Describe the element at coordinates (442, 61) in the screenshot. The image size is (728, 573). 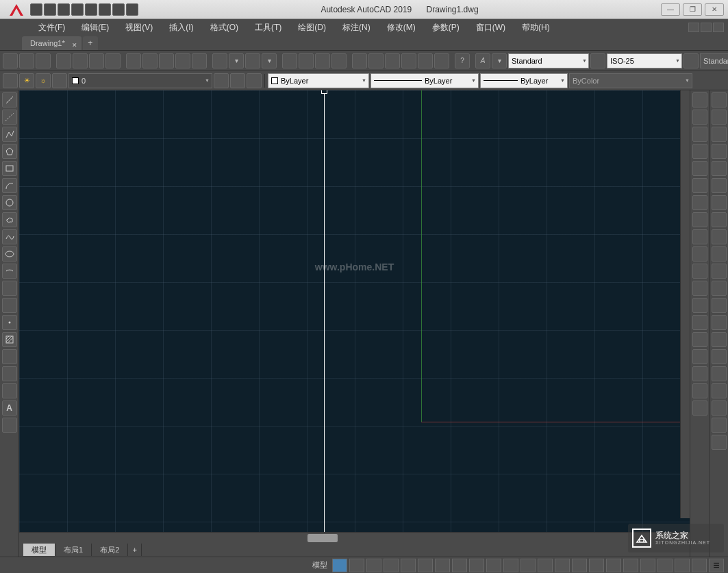
I see `measure-icon` at that location.